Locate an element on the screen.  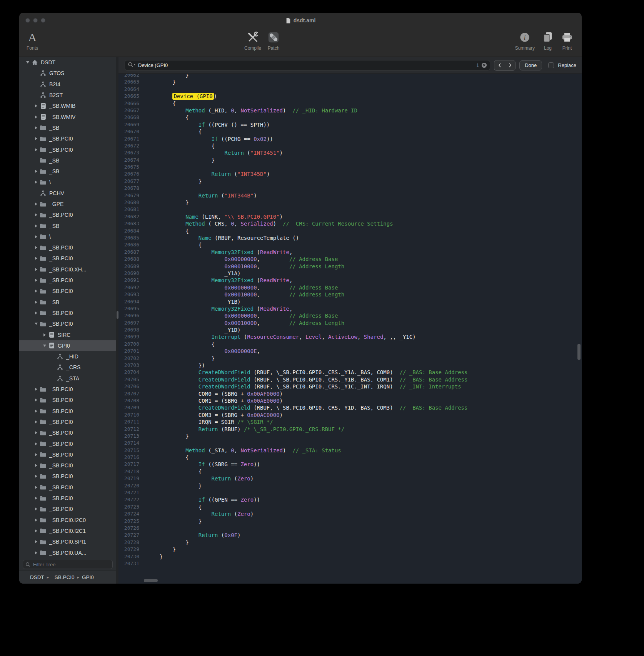
code-line: 20730 } is located at coordinates (350, 557).